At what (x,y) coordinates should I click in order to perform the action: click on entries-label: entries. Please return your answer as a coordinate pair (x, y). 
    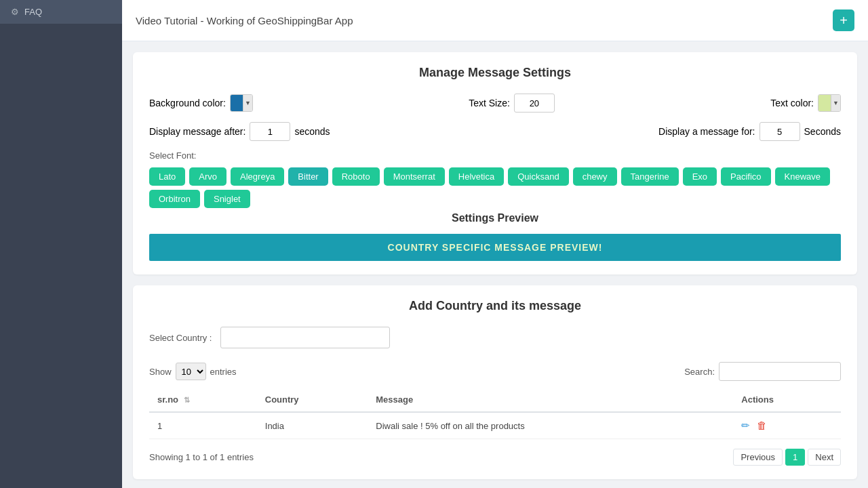
    Looking at the image, I should click on (224, 371).